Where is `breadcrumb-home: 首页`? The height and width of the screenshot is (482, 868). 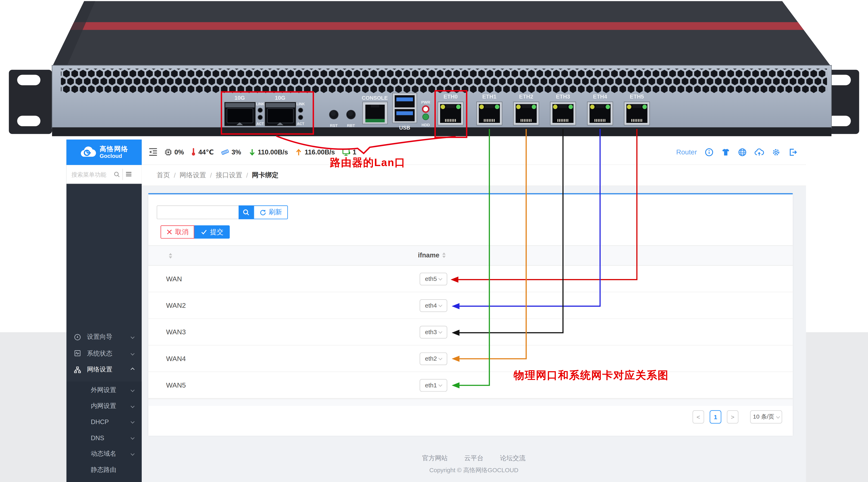
breadcrumb-home: 首页 is located at coordinates (163, 175).